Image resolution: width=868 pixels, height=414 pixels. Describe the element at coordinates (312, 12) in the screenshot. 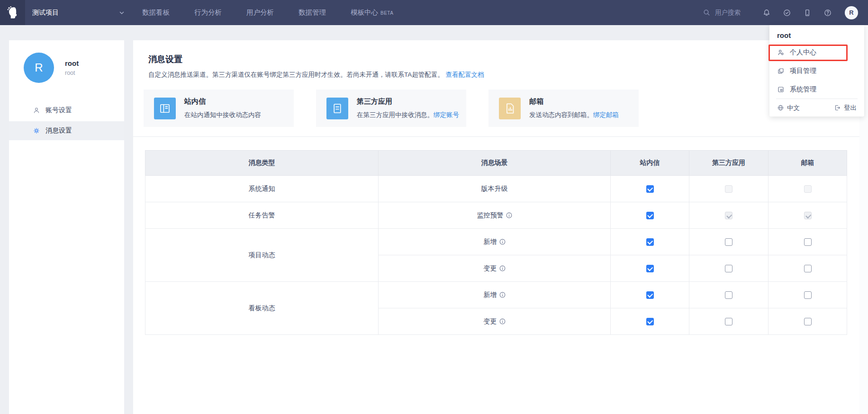

I see `nav-item-data-management: 数据管理` at that location.